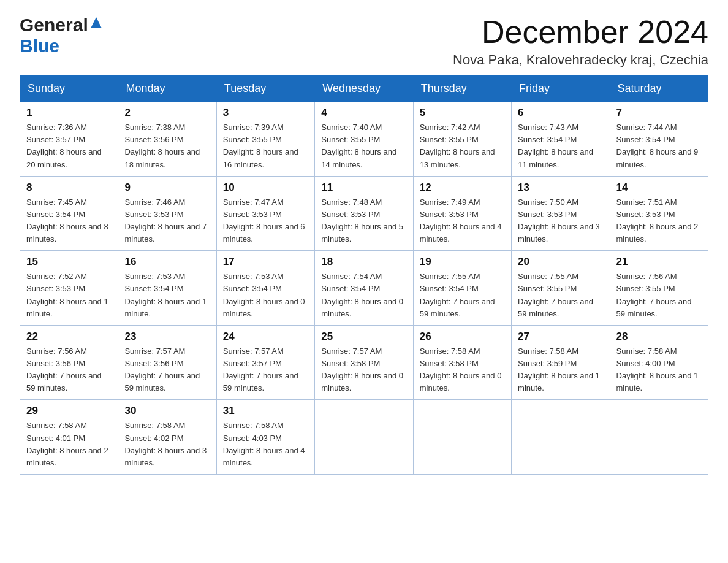 This screenshot has height=563, width=728. Describe the element at coordinates (364, 89) in the screenshot. I see `weekday-header-wednesday: Wednesday` at that location.